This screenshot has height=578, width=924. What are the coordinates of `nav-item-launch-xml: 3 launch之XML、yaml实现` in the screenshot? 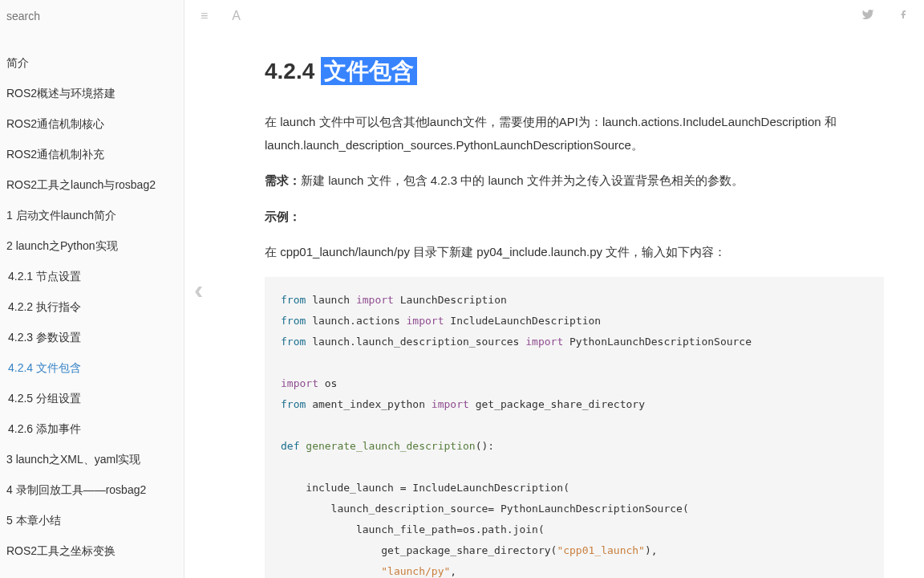 It's located at (91, 460).